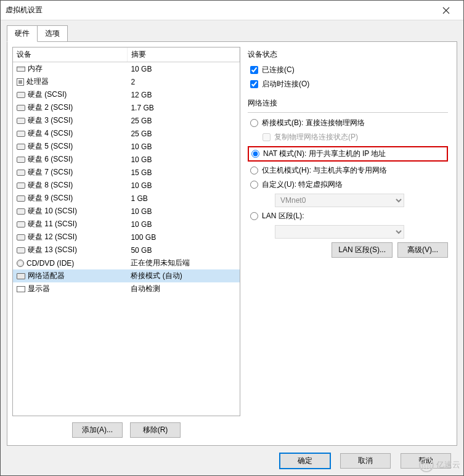  Describe the element at coordinates (183, 250) in the screenshot. I see `device-summary: 50 GB` at that location.